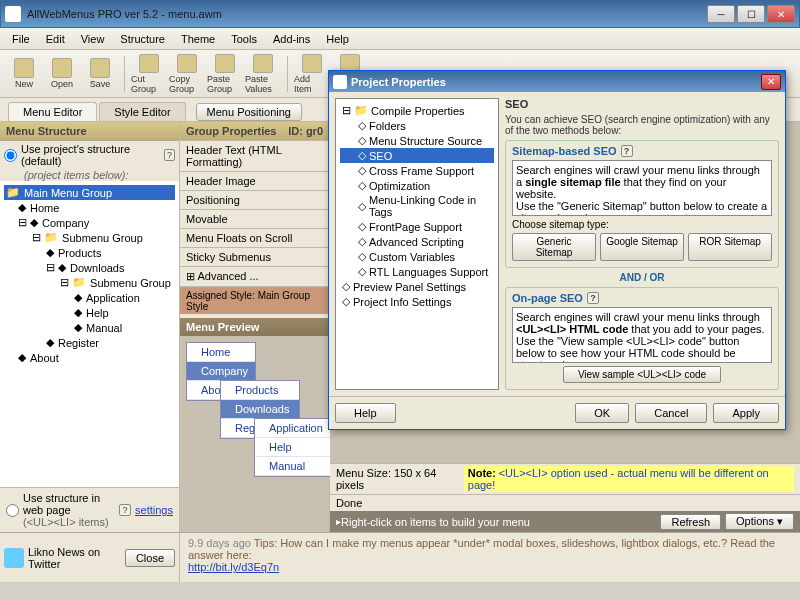 This screenshot has height=600, width=800. Describe the element at coordinates (746, 413) in the screenshot. I see `apply-button: Apply` at that location.